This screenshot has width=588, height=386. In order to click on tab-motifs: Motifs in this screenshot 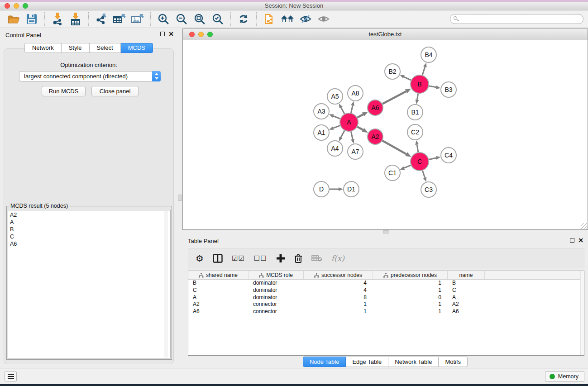, I will do `click(453, 362)`.